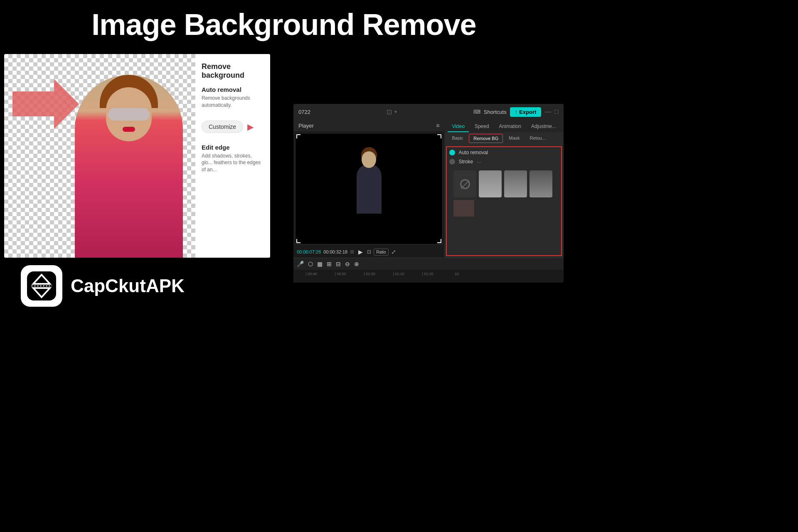 Image resolution: width=798 pixels, height=532 pixels. I want to click on play-button: ▶, so click(361, 252).